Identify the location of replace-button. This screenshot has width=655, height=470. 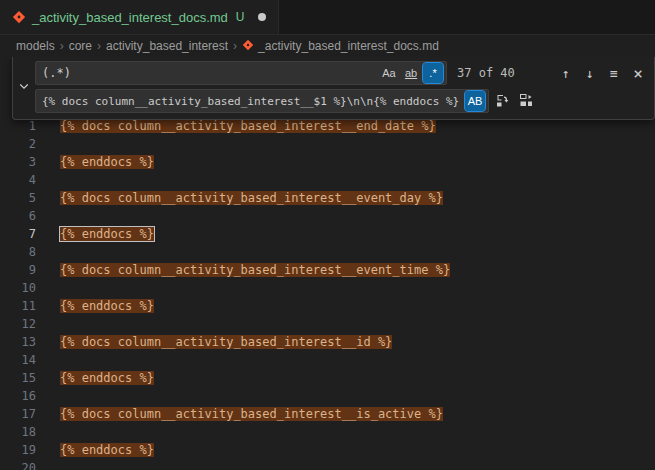
(502, 101).